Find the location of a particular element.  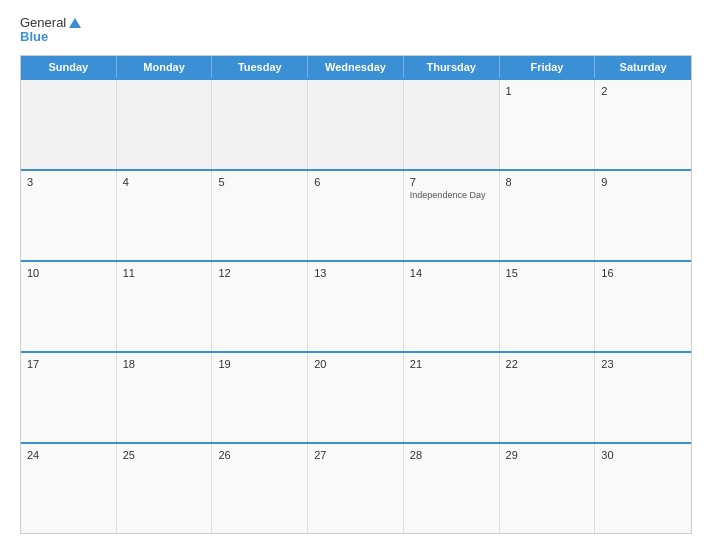

day-number: 26 is located at coordinates (260, 455).